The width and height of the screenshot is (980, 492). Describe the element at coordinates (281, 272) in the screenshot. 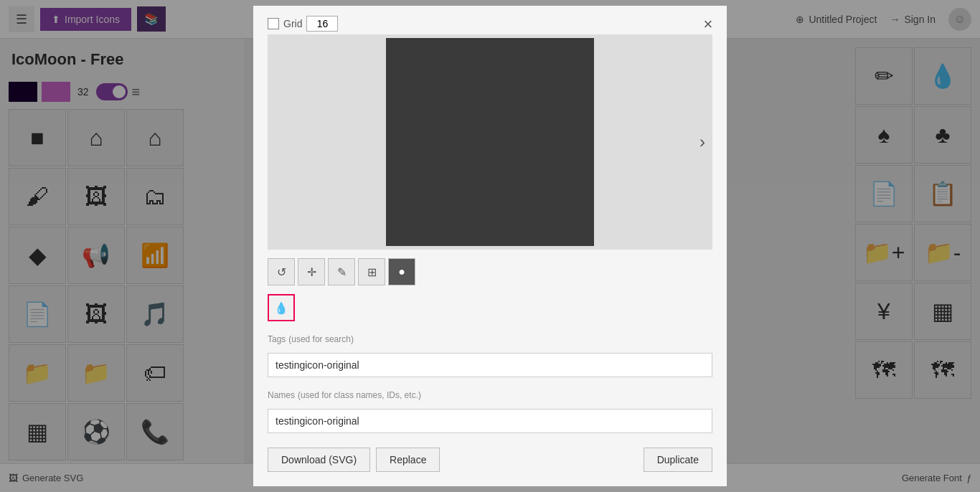

I see `reset-tool-button: ↺` at that location.